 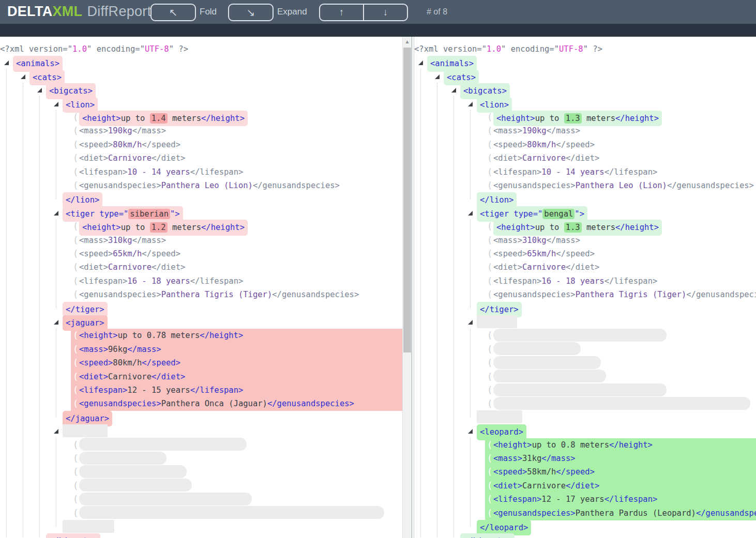 What do you see at coordinates (341, 12) in the screenshot?
I see `previous-diff-button: ↑` at bounding box center [341, 12].